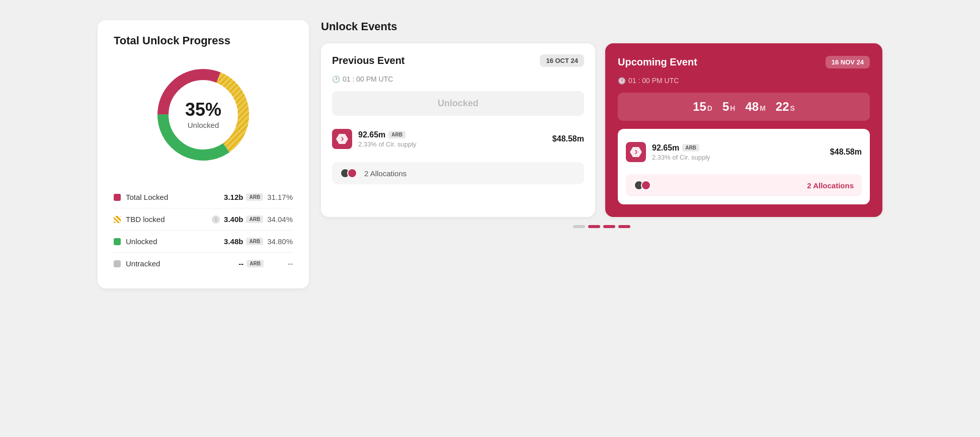 The image size is (980, 437). I want to click on prev-token-usd: $48.58m, so click(568, 139).